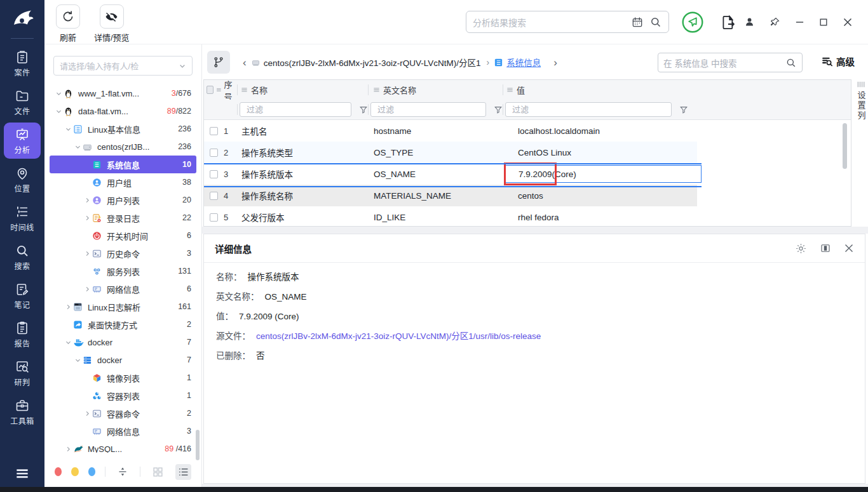 This screenshot has width=868, height=492. What do you see at coordinates (849, 248) in the screenshot?
I see `close-icon` at bounding box center [849, 248].